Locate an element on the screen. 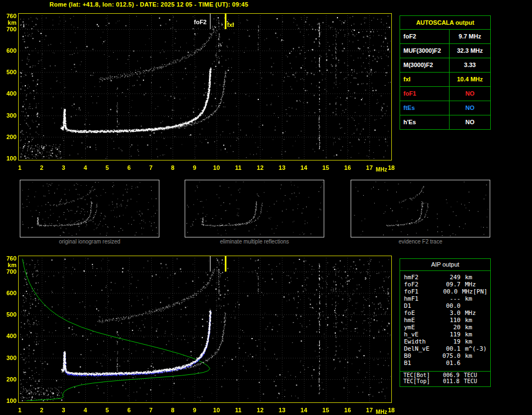 This screenshot has height=415, width=532. aip-param-value: 110 is located at coordinates (450, 320).